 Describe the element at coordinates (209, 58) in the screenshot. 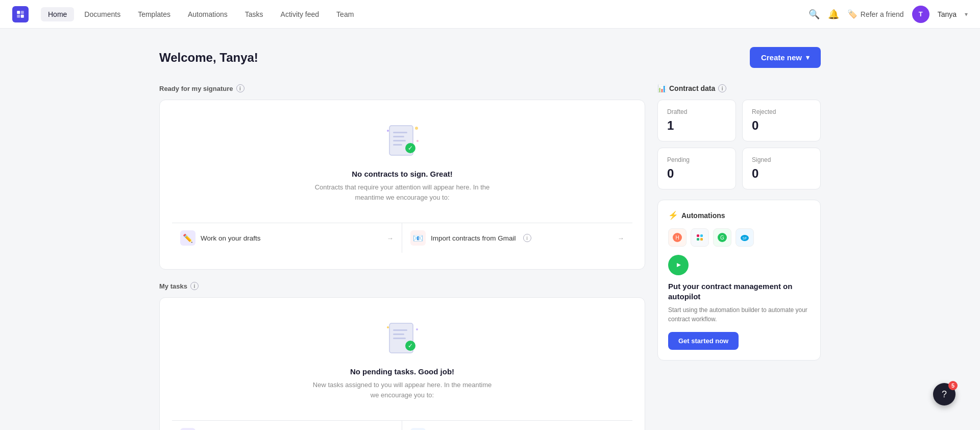

I see `welcome-title: Welcome, Tanya!` at that location.